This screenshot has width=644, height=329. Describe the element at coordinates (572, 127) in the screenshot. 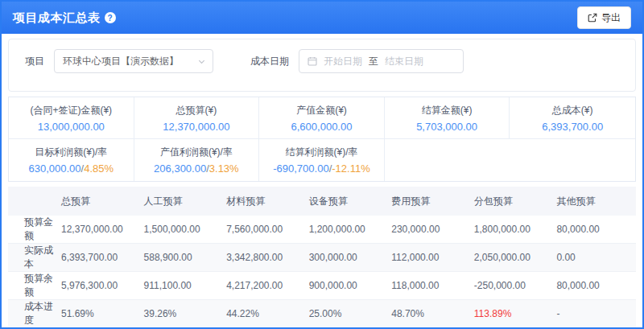

I see `summary-card-value: 6,393,700.00` at that location.